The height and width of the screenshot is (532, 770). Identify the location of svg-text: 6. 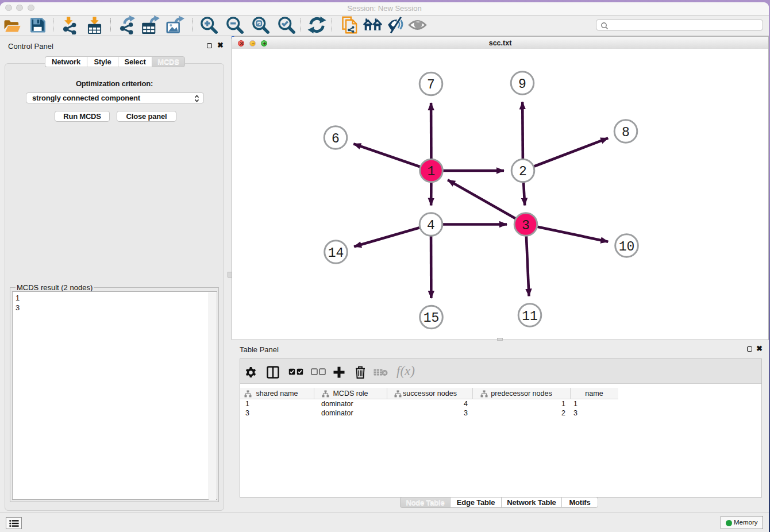
(336, 139).